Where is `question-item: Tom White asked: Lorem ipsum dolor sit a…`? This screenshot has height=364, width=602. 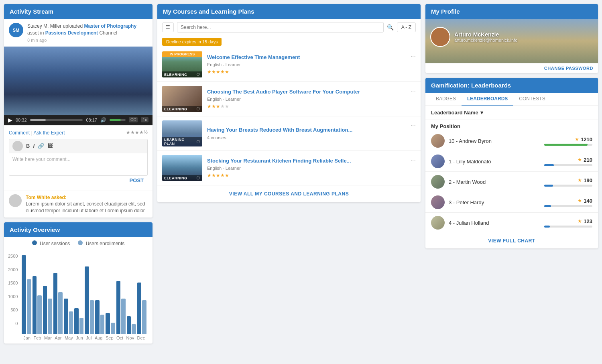 question-item: Tom White asked: Lorem ipsum dolor sit a… is located at coordinates (78, 204).